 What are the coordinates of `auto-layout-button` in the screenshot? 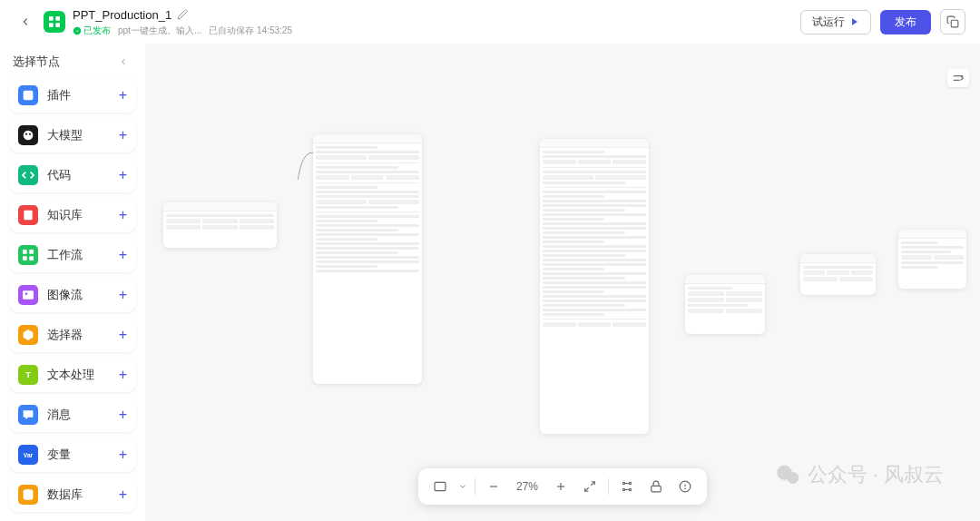 It's located at (627, 487).